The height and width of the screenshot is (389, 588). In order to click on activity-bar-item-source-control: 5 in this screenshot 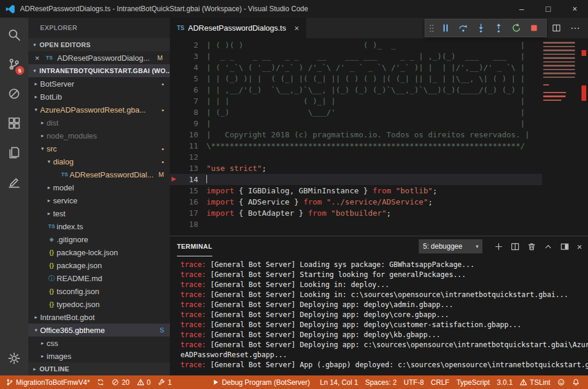, I will do `click(14, 64)`.